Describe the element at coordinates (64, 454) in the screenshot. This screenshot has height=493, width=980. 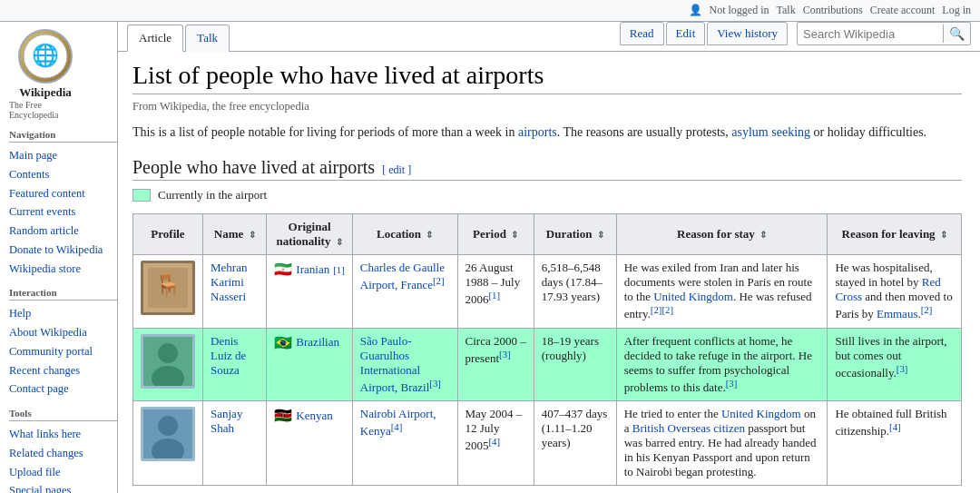
I see `sidebar-item-related-changes: Related changes` at that location.